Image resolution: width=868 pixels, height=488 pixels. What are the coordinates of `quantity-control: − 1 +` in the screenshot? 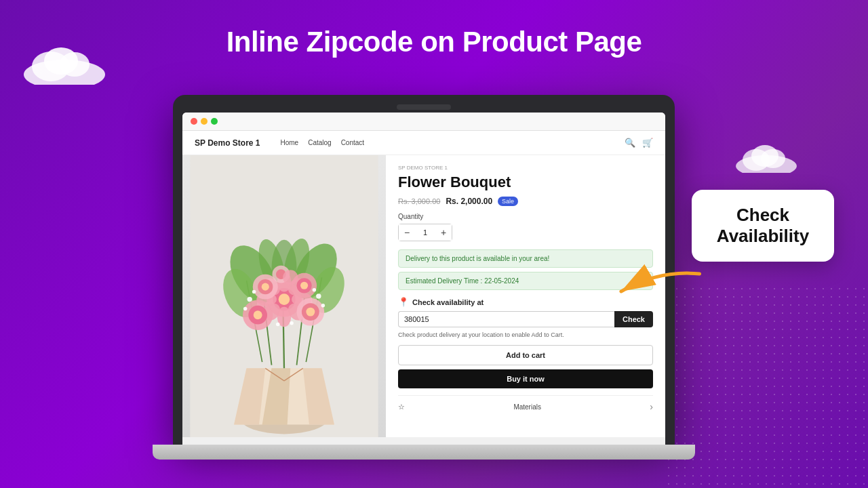 It's located at (425, 232).